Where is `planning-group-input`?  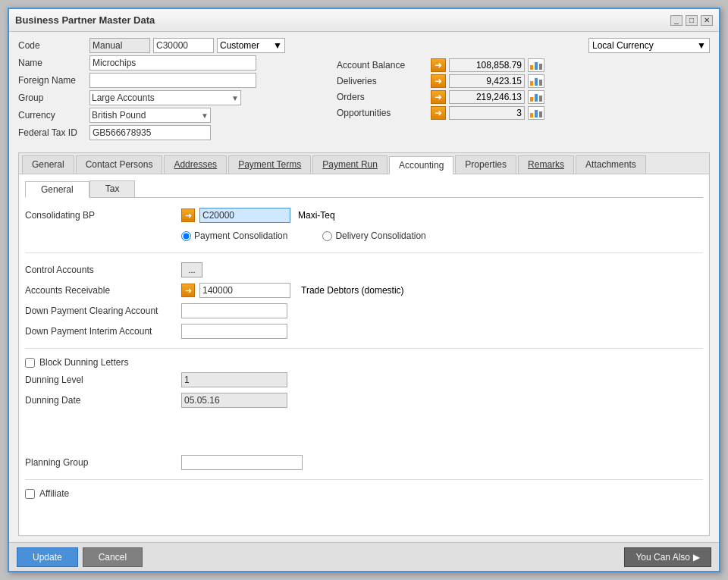
planning-group-input is located at coordinates (242, 462).